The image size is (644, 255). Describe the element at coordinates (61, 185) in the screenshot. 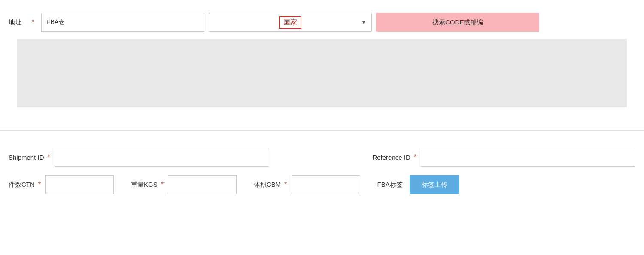

I see `ctn-field: 件数CTN *` at that location.